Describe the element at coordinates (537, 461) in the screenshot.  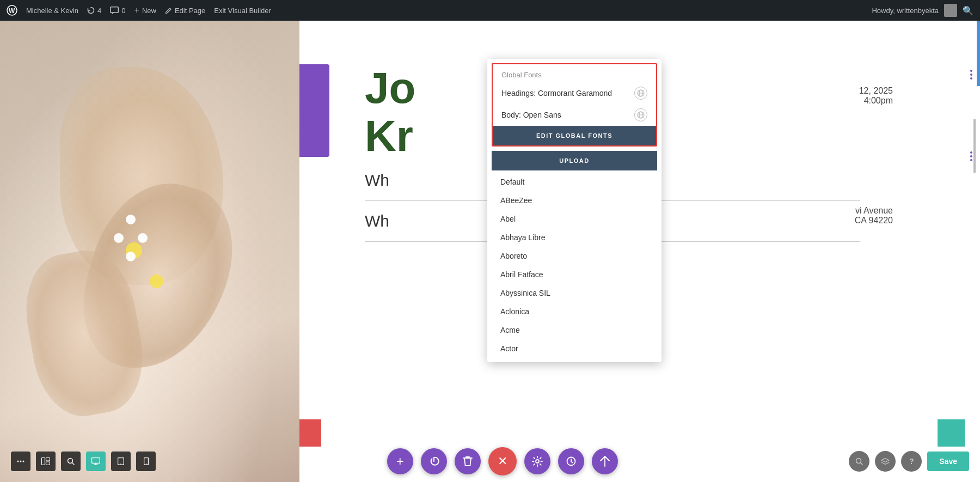
I see `settings-icon` at that location.